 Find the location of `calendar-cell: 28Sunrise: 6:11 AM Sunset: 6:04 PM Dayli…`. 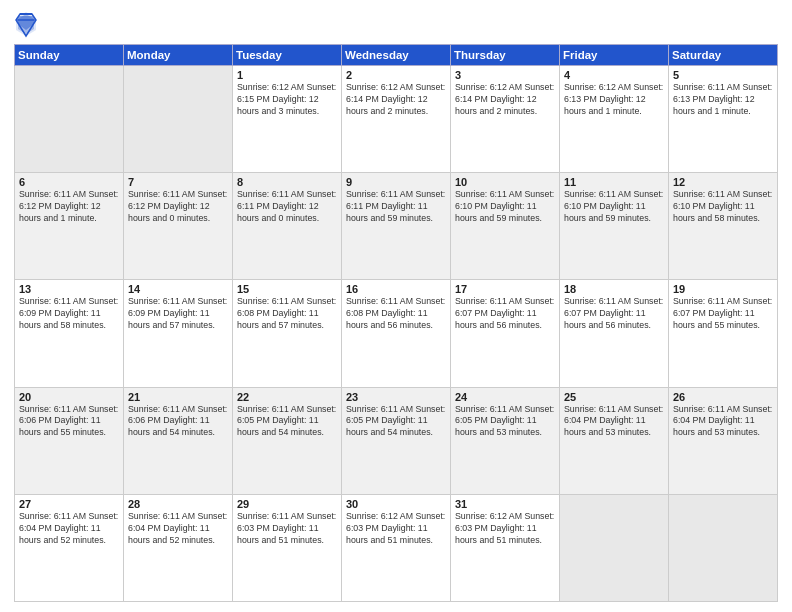

calendar-cell: 28Sunrise: 6:11 AM Sunset: 6:04 PM Dayli… is located at coordinates (178, 548).